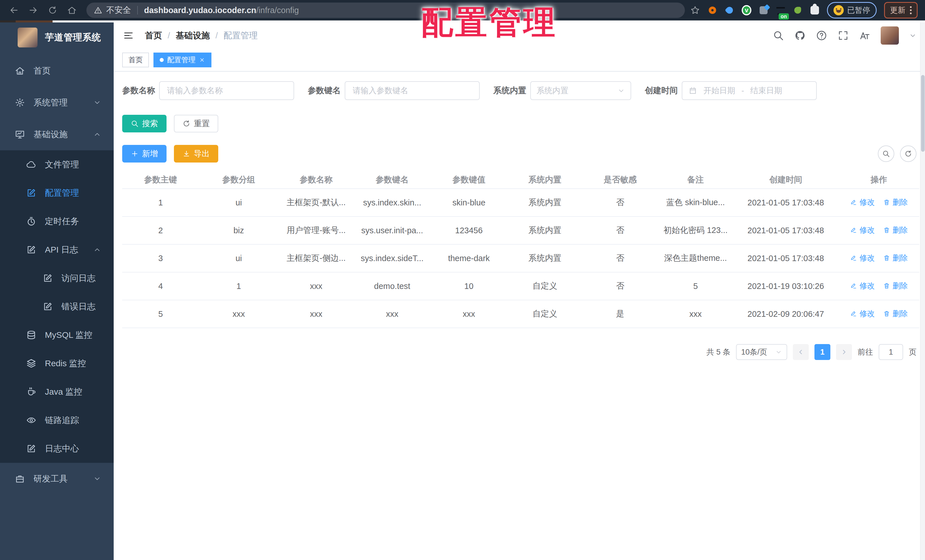  What do you see at coordinates (798, 10) in the screenshot?
I see `extension-sprout-icon` at bounding box center [798, 10].